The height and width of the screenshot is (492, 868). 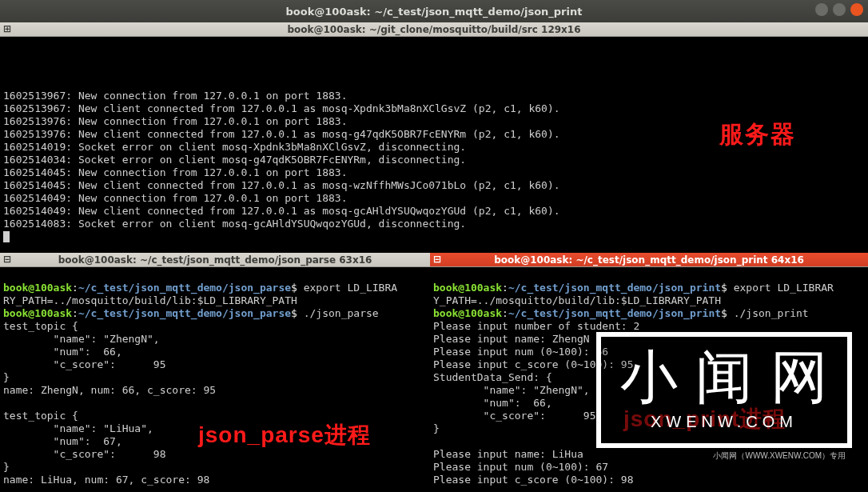 I want to click on cursor, so click(x=6, y=237).